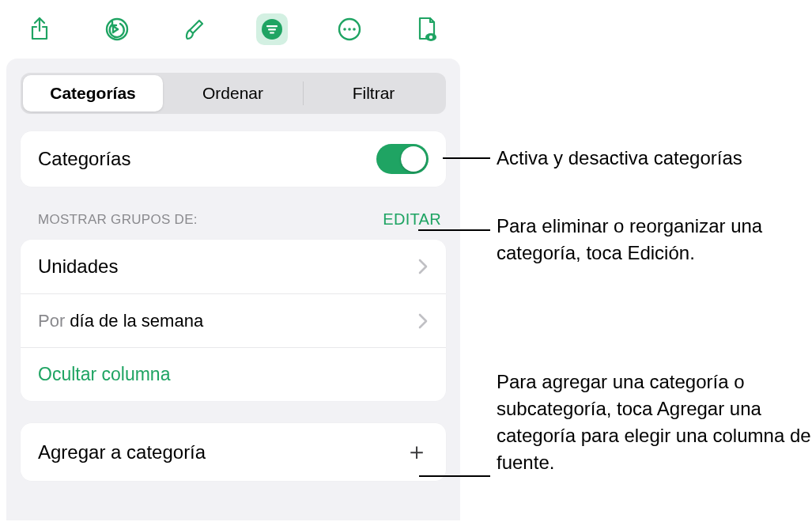  I want to click on categories-toggle, so click(402, 159).